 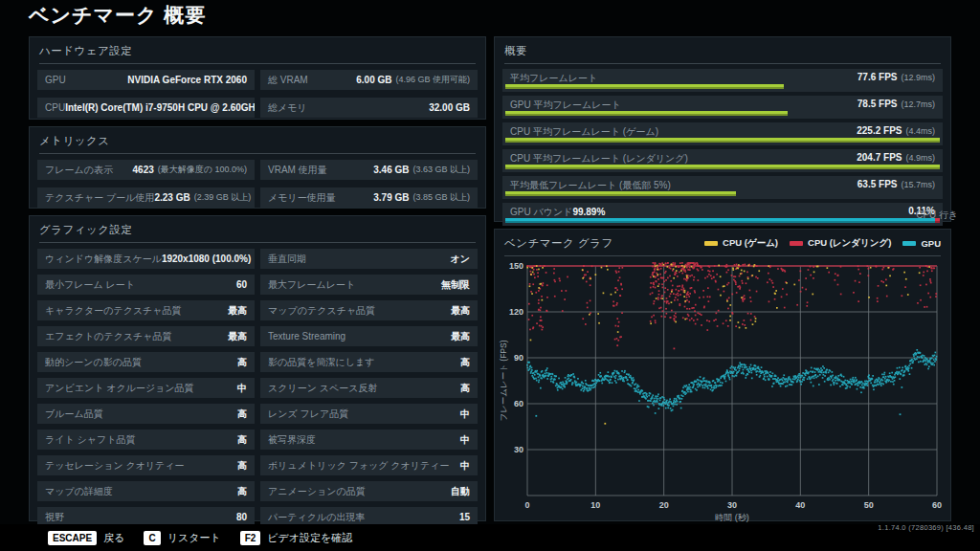 What do you see at coordinates (78, 492) in the screenshot?
I see `setting-label: マップの詳細度` at bounding box center [78, 492].